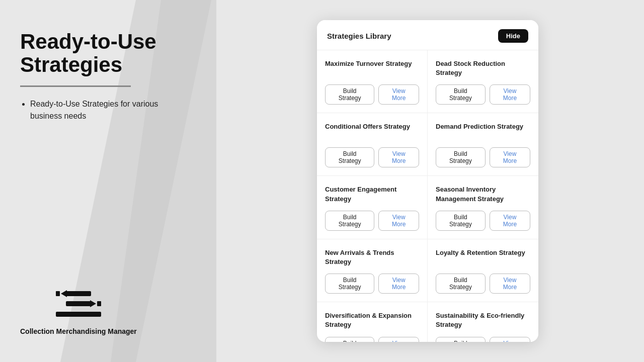  Describe the element at coordinates (483, 322) in the screenshot. I see `strategy-cell: Sustainability & Eco-friendly StrategyBu…` at that location.